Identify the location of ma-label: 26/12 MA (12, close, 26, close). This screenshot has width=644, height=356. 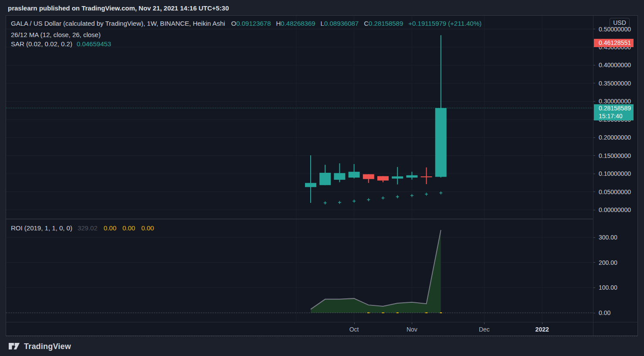
(56, 35).